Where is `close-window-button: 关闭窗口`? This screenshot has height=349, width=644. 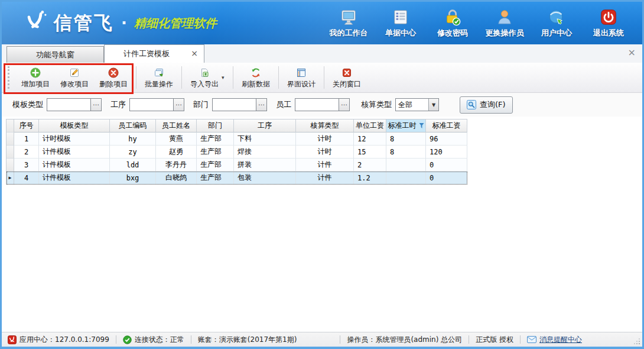 close-window-button: 关闭窗口 is located at coordinates (347, 77).